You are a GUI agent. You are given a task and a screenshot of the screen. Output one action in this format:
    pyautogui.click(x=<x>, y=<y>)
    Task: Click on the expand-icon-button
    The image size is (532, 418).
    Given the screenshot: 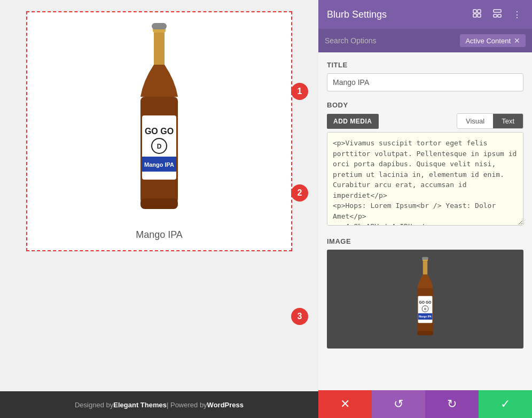 What is the action you would take?
    pyautogui.click(x=477, y=14)
    